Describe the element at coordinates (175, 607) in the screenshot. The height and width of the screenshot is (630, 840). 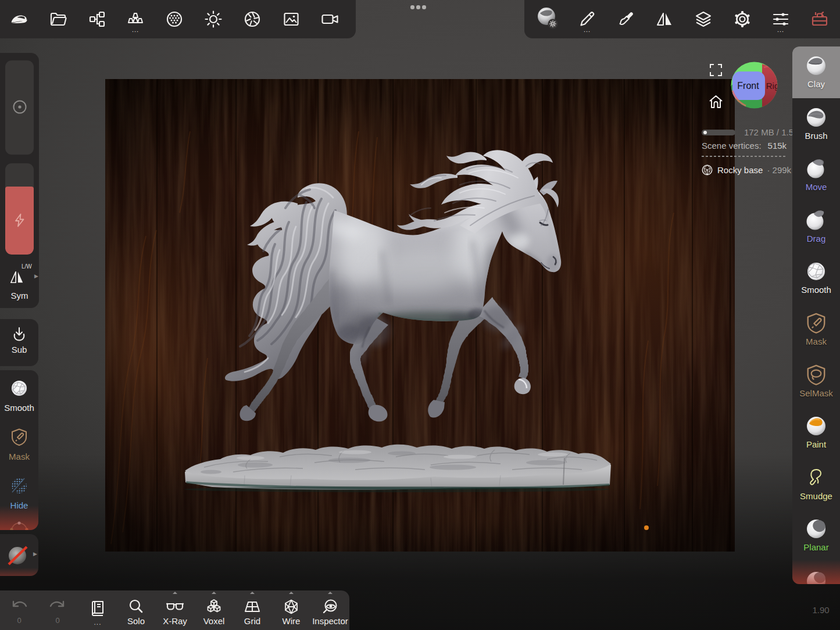
I see `xray-glasses-icon` at that location.